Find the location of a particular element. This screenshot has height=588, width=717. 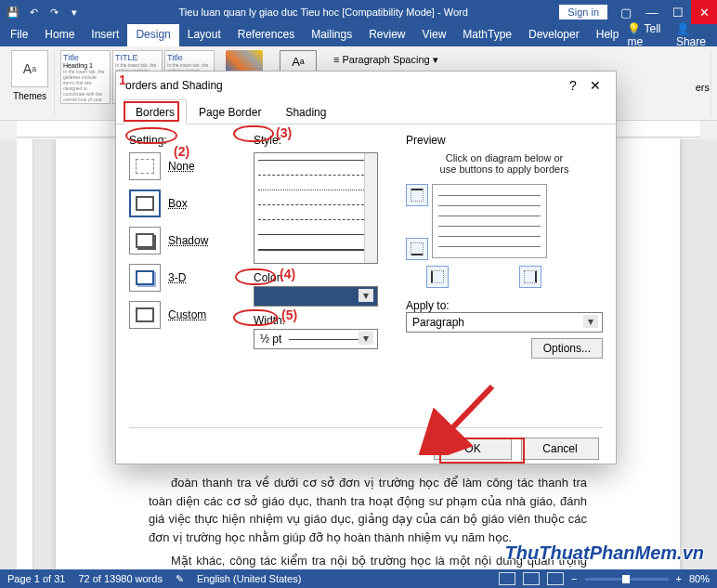

fonts-icon: Aa is located at coordinates (298, 61).